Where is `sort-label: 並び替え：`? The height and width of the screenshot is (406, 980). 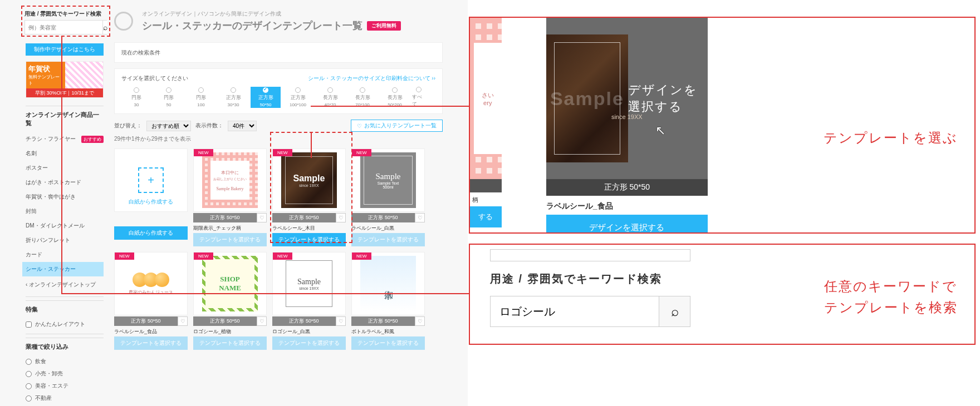 sort-label: 並び替え： is located at coordinates (128, 126).